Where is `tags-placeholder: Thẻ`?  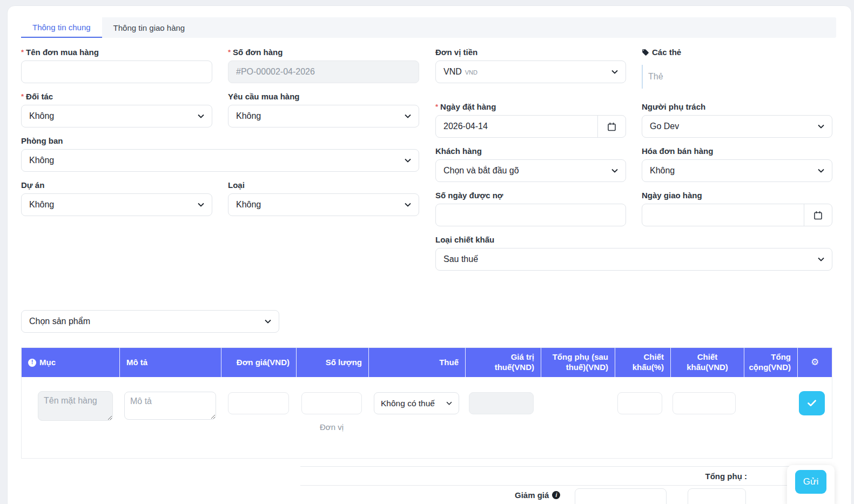 tags-placeholder: Thẻ is located at coordinates (656, 77).